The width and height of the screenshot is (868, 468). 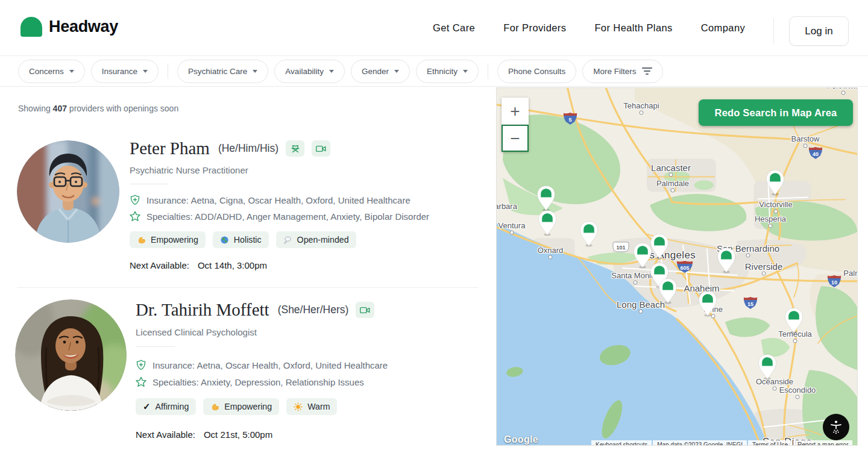 I want to click on tag-open-minded: Open-minded, so click(x=316, y=240).